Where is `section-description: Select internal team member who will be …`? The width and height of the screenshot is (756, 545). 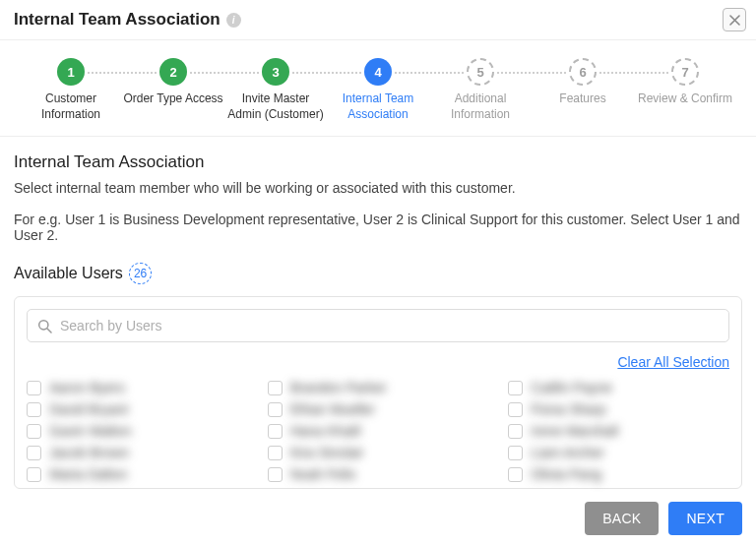 section-description: Select internal team member who will be … is located at coordinates (378, 188).